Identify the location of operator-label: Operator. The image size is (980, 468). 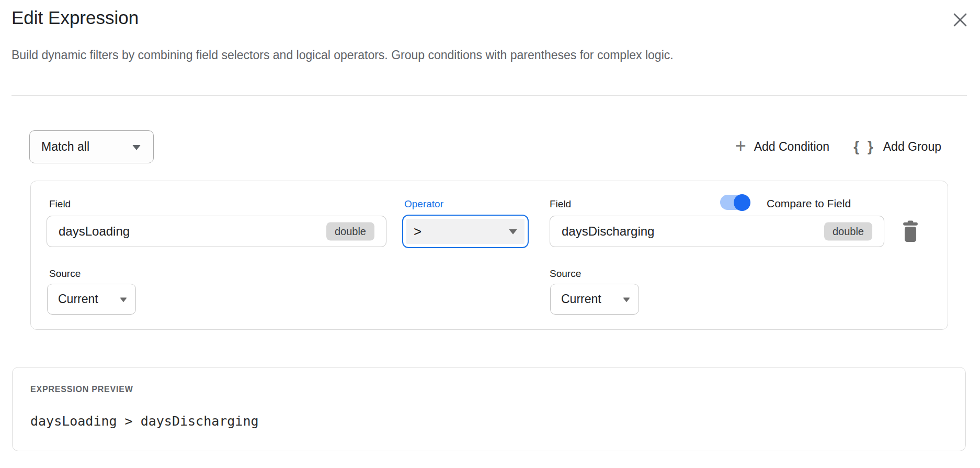
(424, 204).